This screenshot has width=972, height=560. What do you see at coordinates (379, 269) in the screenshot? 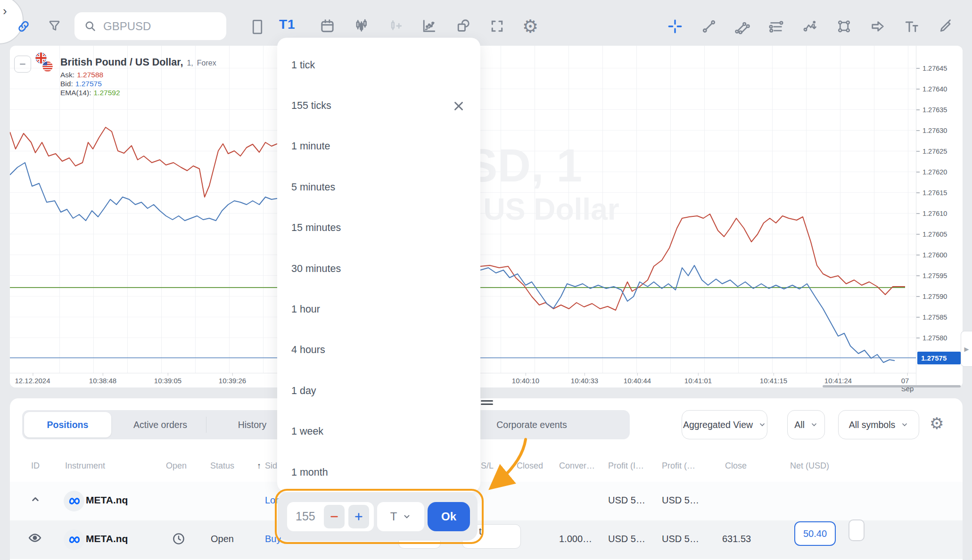
I see `timeframe-option: 30 minutes` at bounding box center [379, 269].